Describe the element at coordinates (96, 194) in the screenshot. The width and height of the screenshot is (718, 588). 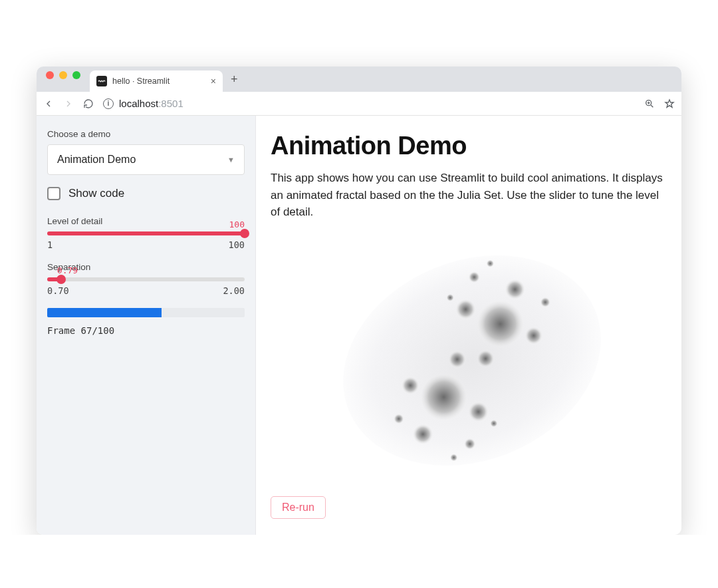
I see `show-code-label: Show code` at that location.